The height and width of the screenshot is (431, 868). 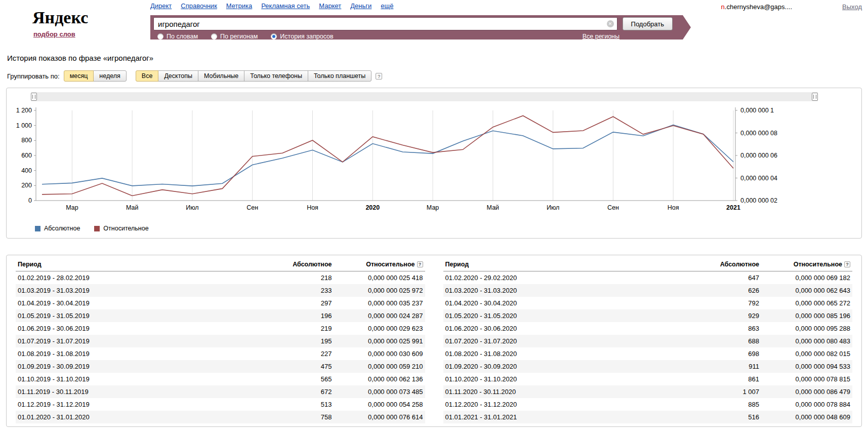 I want to click on cell-period: 01.04.2019 - 30.04.2019, so click(x=142, y=303).